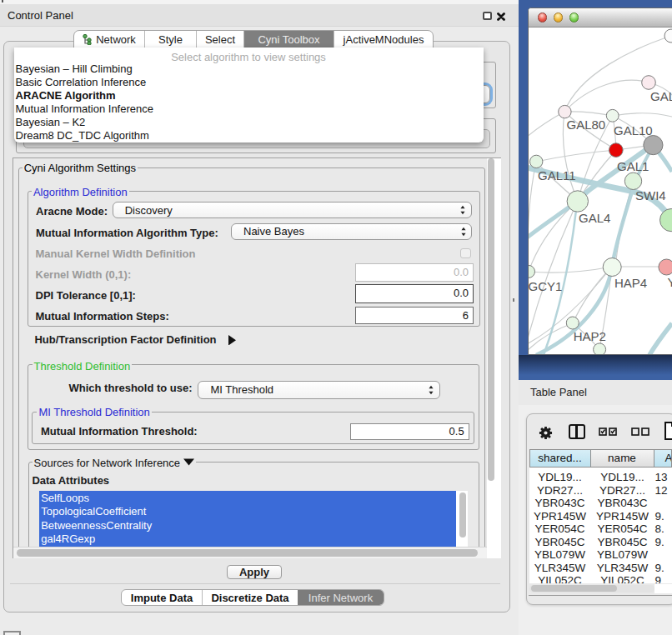  What do you see at coordinates (634, 130) in the screenshot?
I see `svg-text: GAL10` at bounding box center [634, 130].